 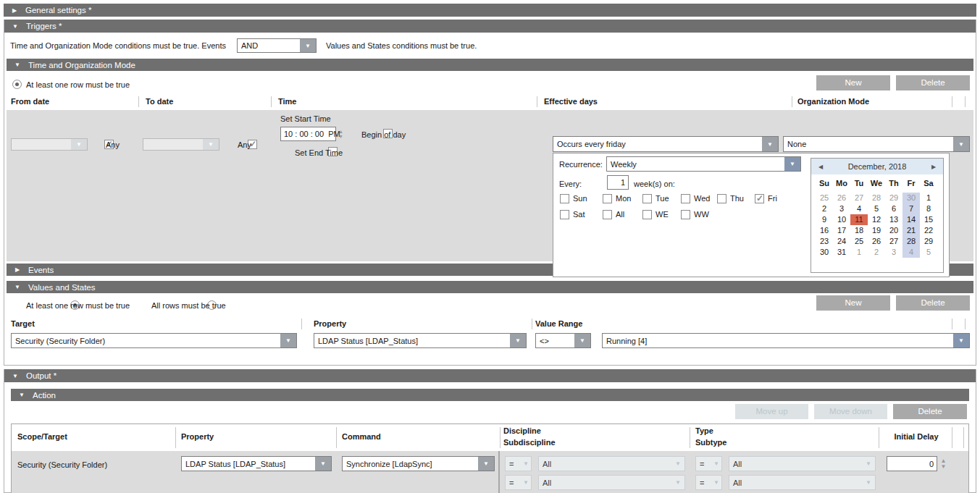 I want to click on initial-delay-input: 0, so click(x=912, y=463).